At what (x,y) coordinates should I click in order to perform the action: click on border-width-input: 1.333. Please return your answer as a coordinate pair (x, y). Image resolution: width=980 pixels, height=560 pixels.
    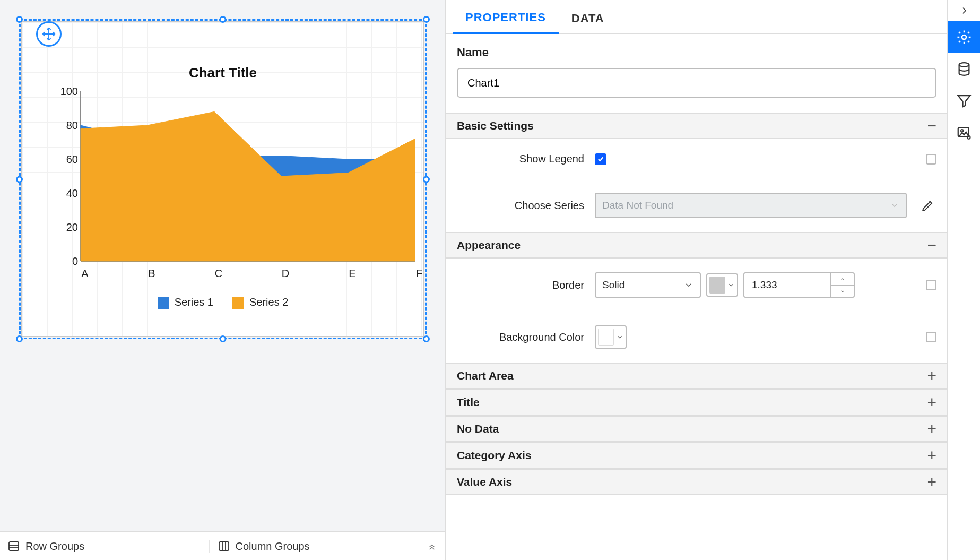
    Looking at the image, I should click on (799, 285).